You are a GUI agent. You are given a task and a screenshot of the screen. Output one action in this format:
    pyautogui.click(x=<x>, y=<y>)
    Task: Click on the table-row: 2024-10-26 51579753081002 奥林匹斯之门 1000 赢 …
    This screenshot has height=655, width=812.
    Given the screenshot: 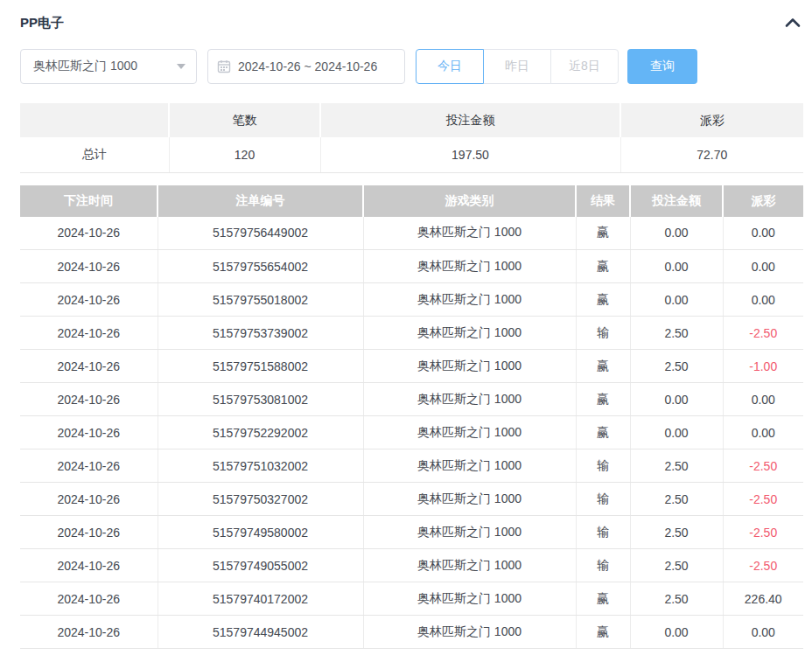 What is the action you would take?
    pyautogui.click(x=411, y=400)
    